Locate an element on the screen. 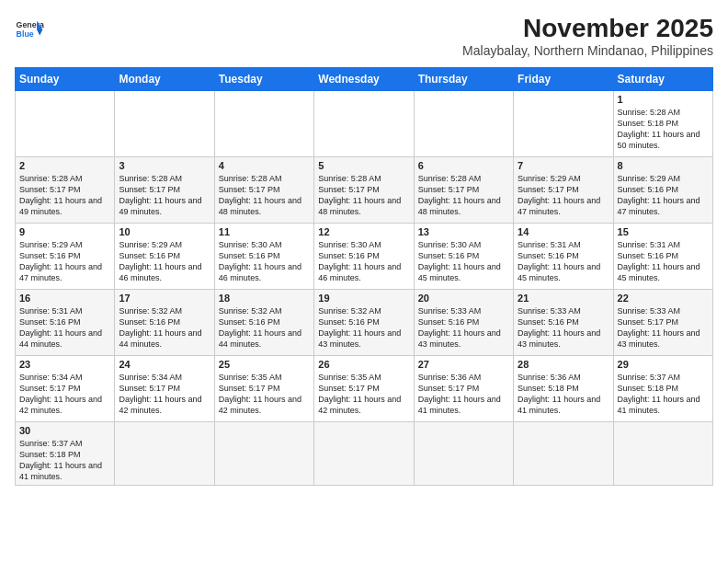 The height and width of the screenshot is (563, 728). table-row: 20 Sunrise: 5:33 AMSunset: 5:16 PMDaylig… is located at coordinates (463, 322).